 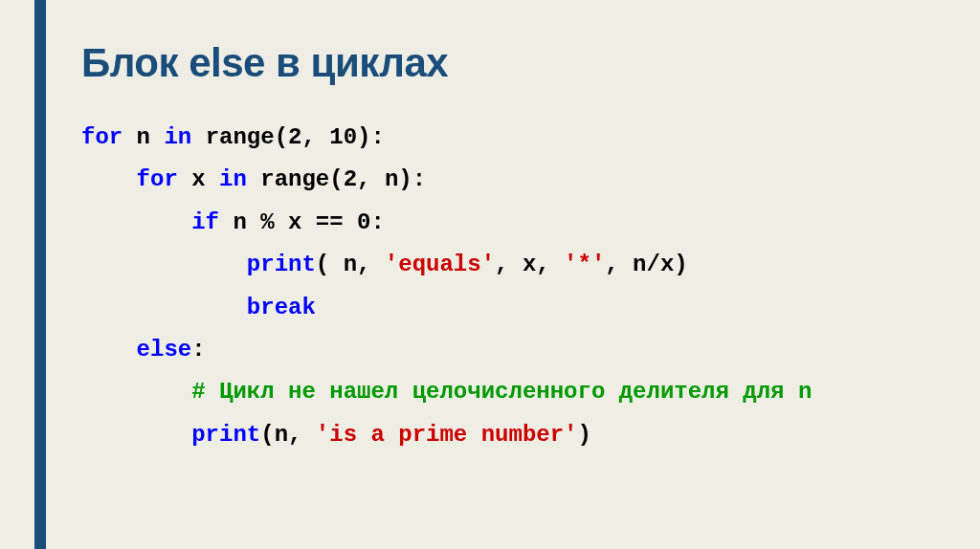 What do you see at coordinates (281, 308) in the screenshot?
I see `code-token: break` at bounding box center [281, 308].